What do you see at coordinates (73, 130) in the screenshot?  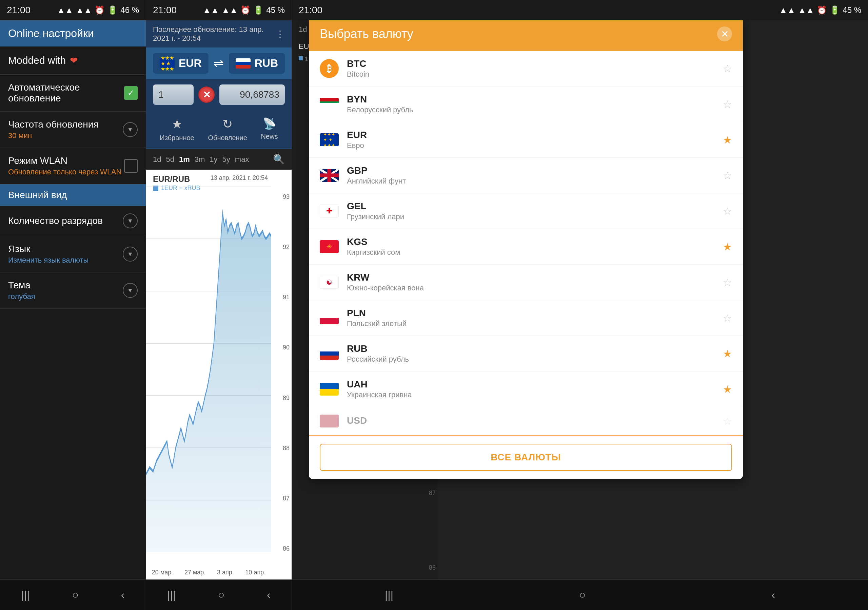 I see `update-freq-item: Частота обновления 30 мин ▼` at bounding box center [73, 130].